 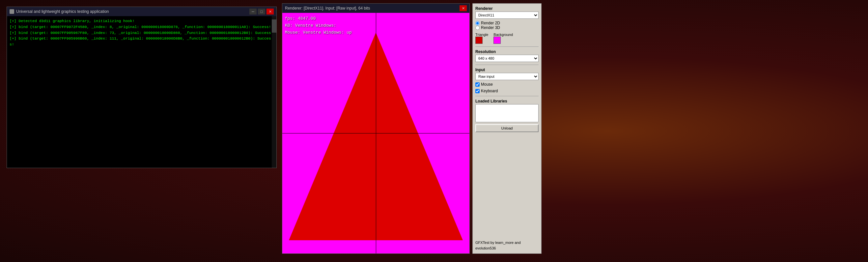 What do you see at coordinates (507, 245) in the screenshot?
I see `credit-text: GFXTest by learn_more and evolution536` at bounding box center [507, 245].